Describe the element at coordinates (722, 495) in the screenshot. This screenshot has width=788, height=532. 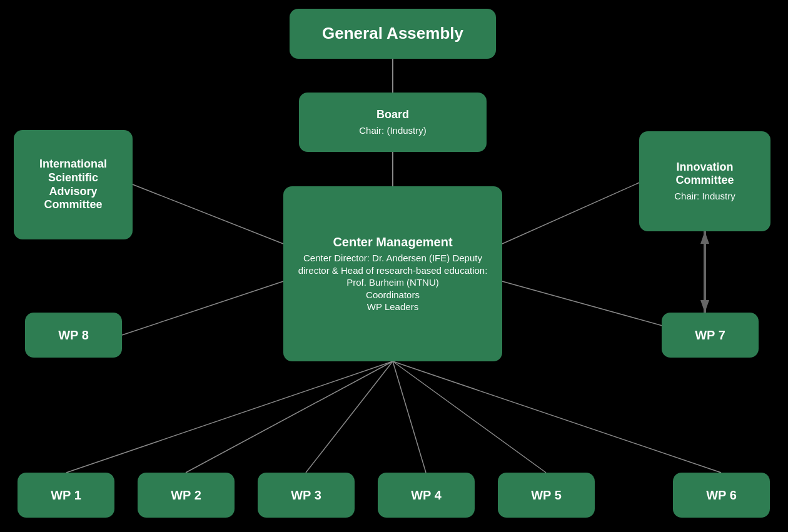
I see `wp6-title: WP 6` at that location.